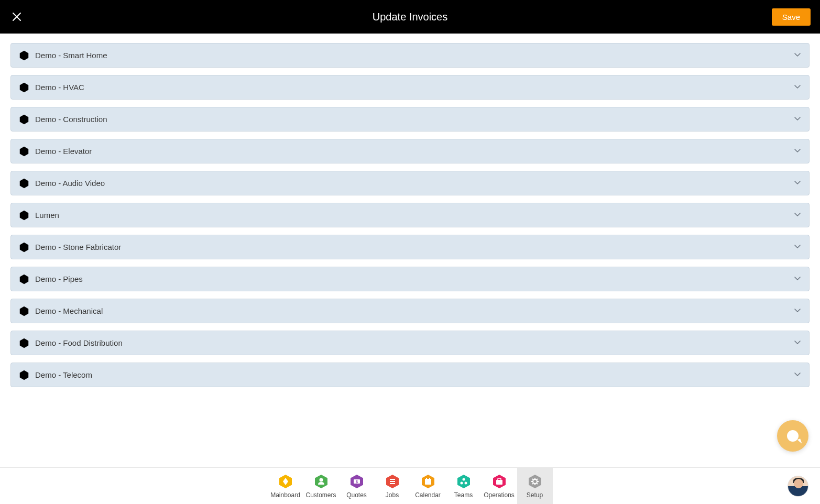  I want to click on nav-item-setup: Setup, so click(535, 486).